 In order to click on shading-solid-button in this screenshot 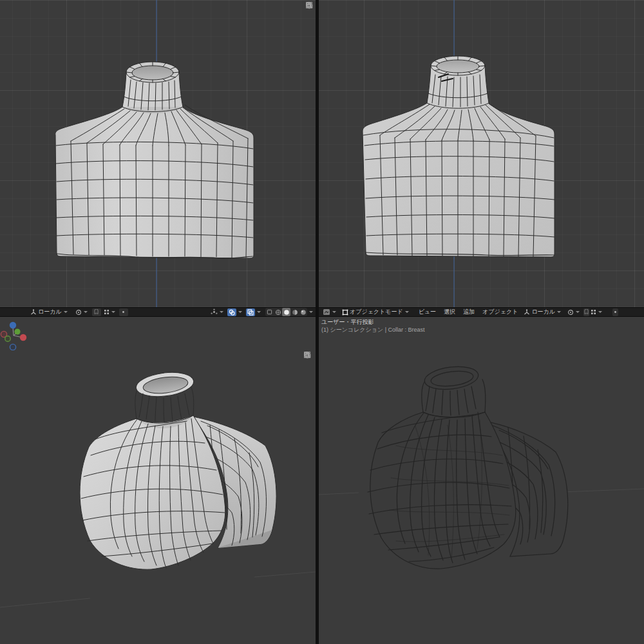, I will do `click(286, 312)`.